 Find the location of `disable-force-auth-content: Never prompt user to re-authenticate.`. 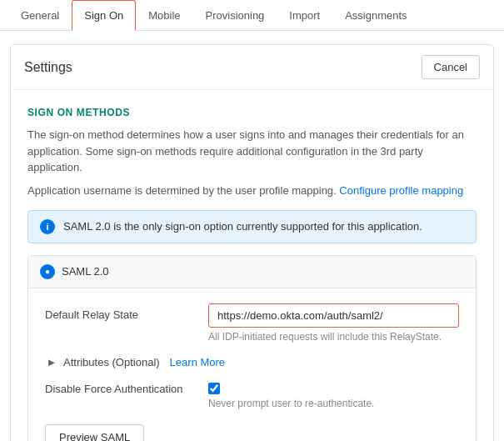

disable-force-auth-content: Never prompt user to re-authenticate. is located at coordinates (292, 396).